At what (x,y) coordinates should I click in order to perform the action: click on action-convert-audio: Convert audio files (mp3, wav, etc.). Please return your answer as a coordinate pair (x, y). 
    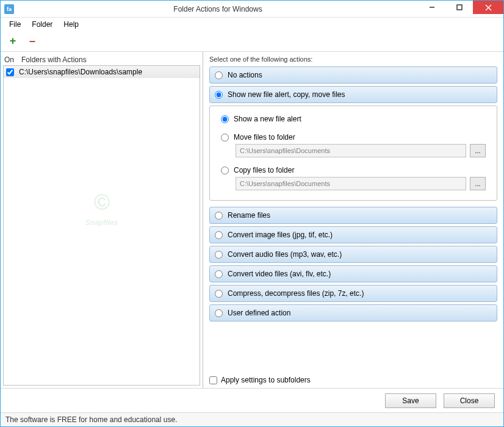
    Looking at the image, I should click on (353, 254).